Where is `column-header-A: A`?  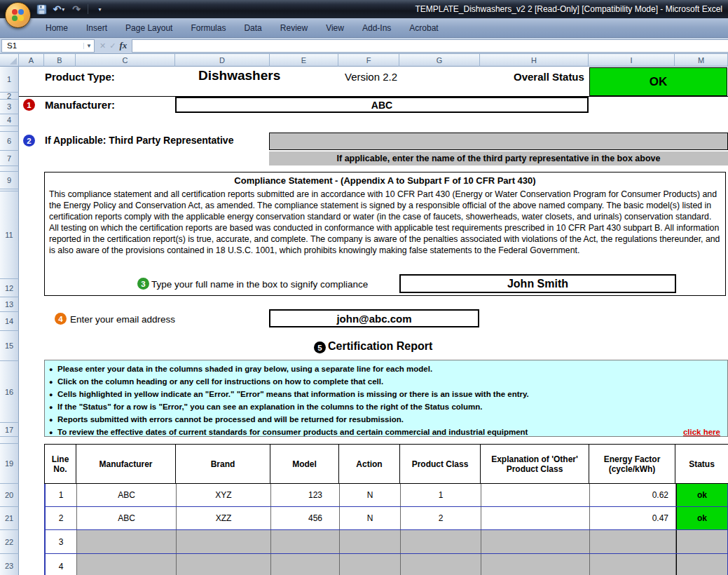
column-header-A: A is located at coordinates (32, 60).